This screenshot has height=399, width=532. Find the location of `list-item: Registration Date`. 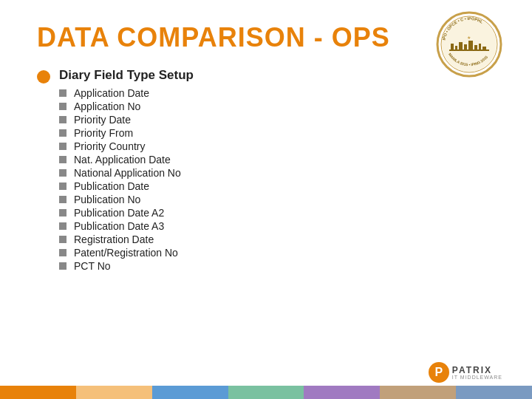

list-item: Registration Date is located at coordinates (126, 239).